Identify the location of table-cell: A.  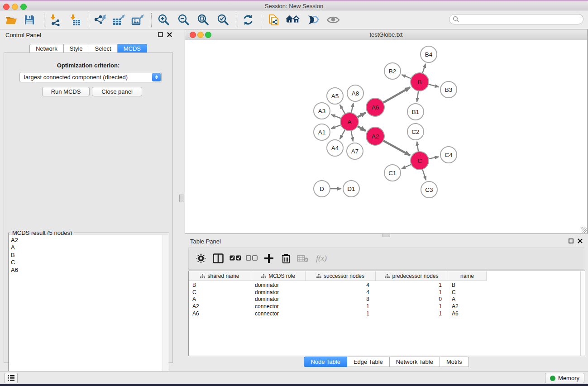
(467, 299).